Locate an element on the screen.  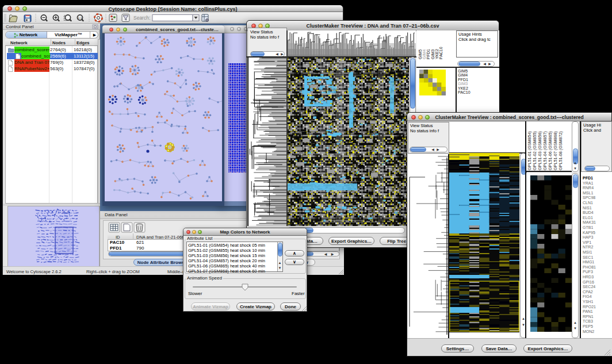
svg-text: GIM3 is located at coordinates (433, 54).